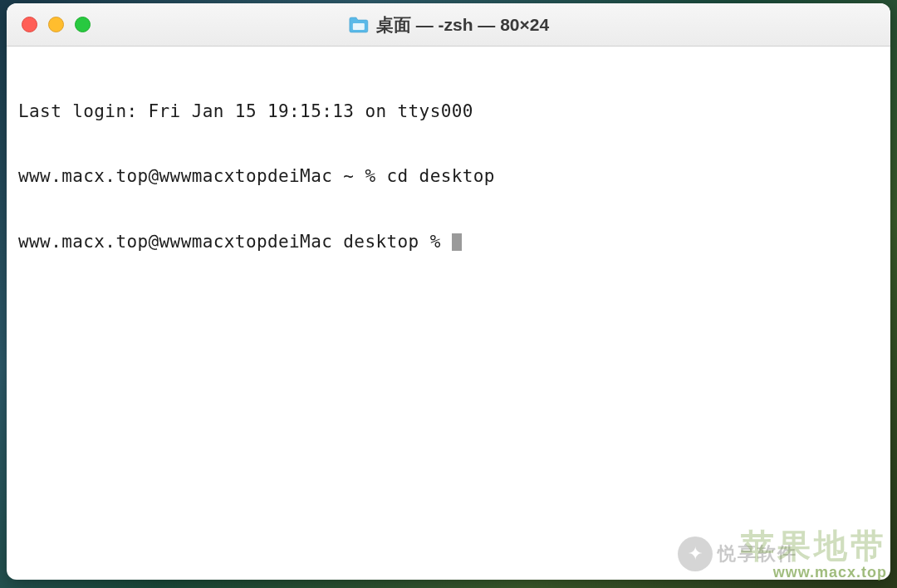 The height and width of the screenshot is (588, 897). Describe the element at coordinates (448, 176) in the screenshot. I see `terminal-line: www.macx.top@wwwmacxtopdeiMac ~ % cd des…` at that location.